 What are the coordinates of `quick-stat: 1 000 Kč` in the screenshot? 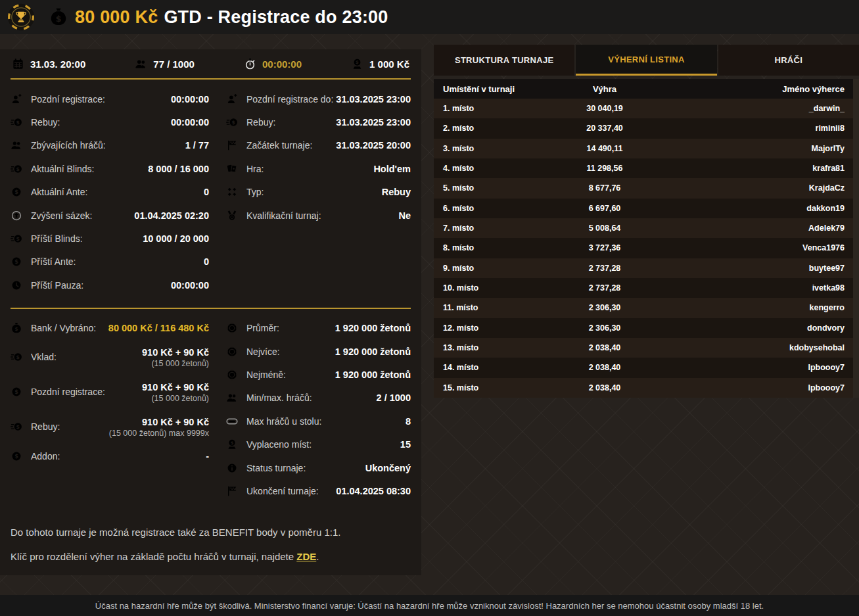 It's located at (380, 64).